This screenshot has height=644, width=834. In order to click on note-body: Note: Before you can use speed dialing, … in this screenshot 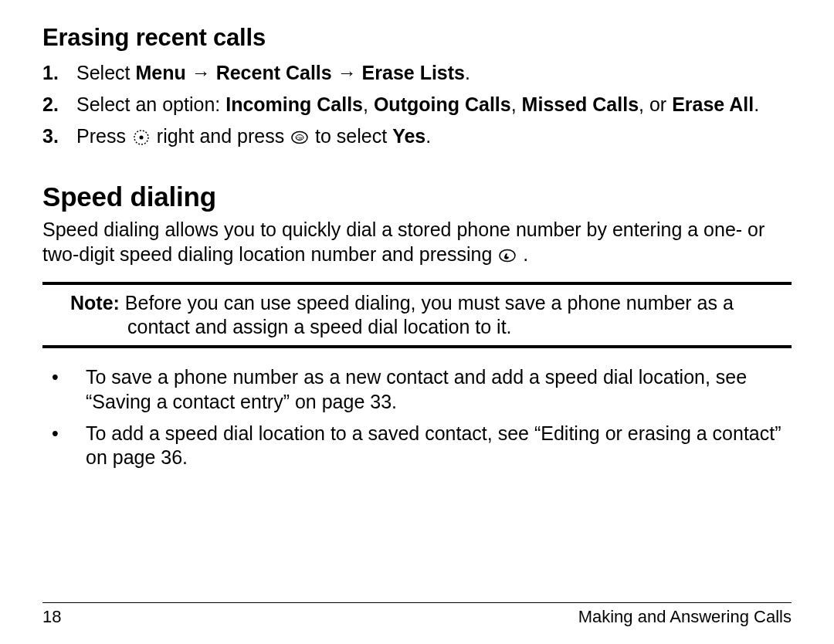, I will do `click(417, 315)`.